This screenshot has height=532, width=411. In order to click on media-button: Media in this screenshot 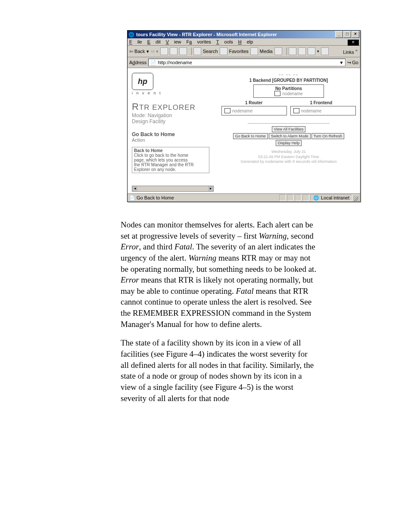, I will do `click(266, 51)`.